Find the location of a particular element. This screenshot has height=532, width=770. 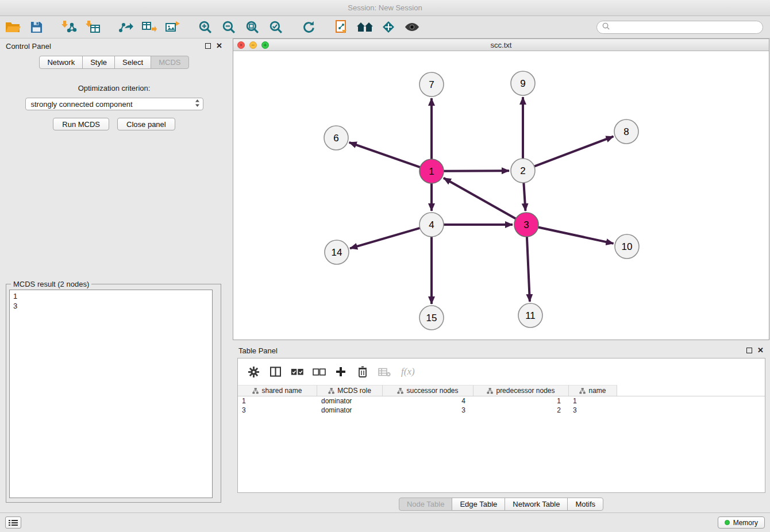

table-row: 3dominator323 is located at coordinates (501, 410).